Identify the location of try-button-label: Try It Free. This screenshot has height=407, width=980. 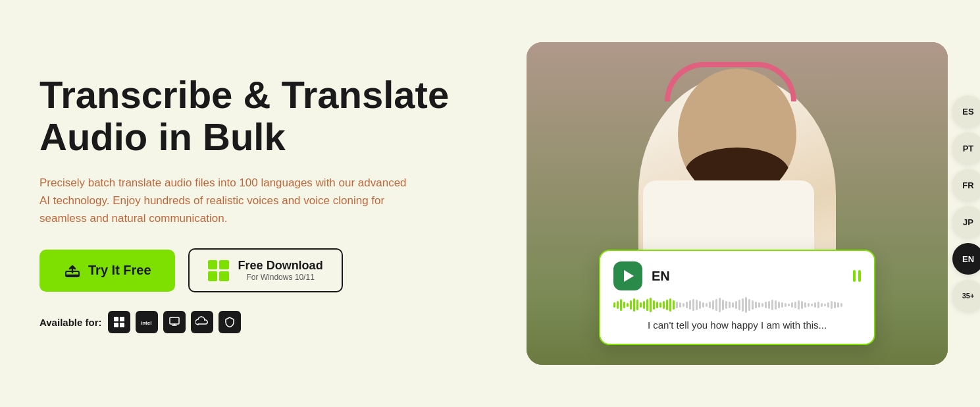
(120, 270).